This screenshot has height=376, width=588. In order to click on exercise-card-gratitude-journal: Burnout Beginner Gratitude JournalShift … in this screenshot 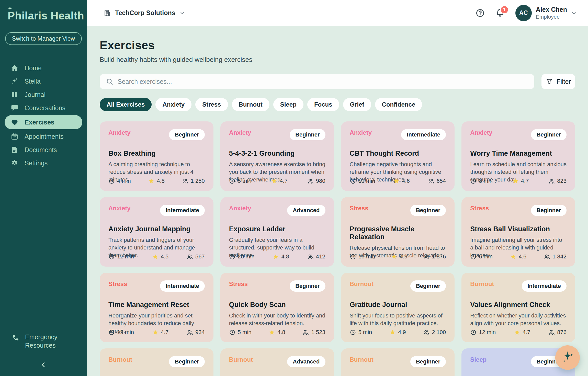, I will do `click(398, 307)`.